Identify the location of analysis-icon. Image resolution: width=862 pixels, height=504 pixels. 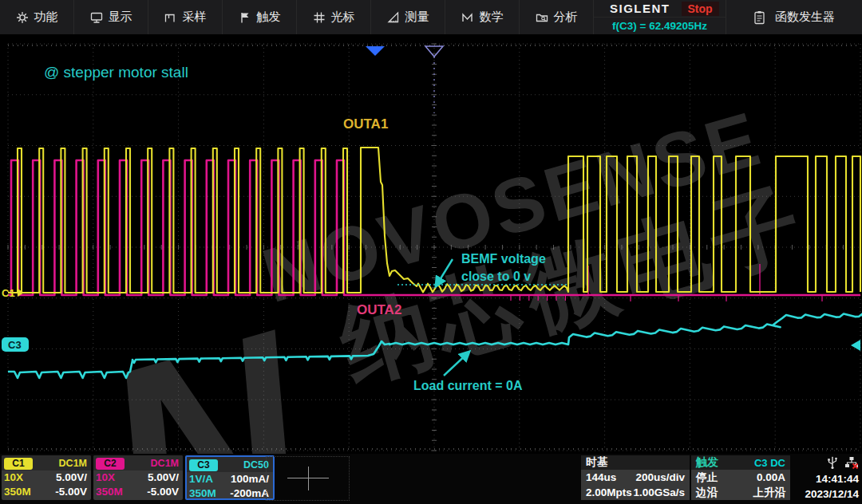
(542, 18).